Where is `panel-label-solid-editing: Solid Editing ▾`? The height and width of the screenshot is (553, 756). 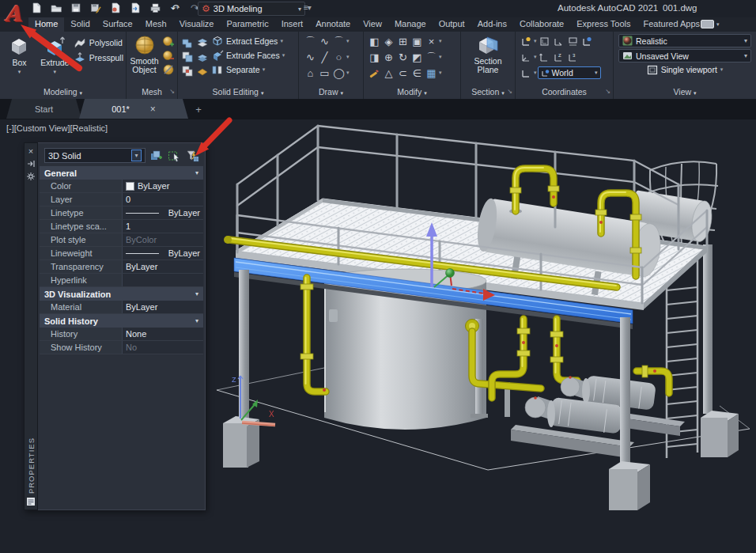 panel-label-solid-editing: Solid Editing ▾ is located at coordinates (238, 93).